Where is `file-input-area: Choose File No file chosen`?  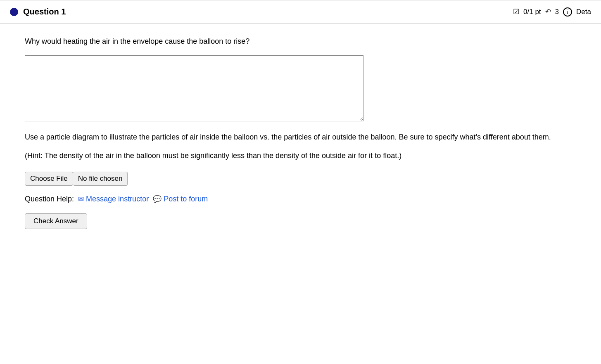 file-input-area: Choose File No file chosen is located at coordinates (301, 179).